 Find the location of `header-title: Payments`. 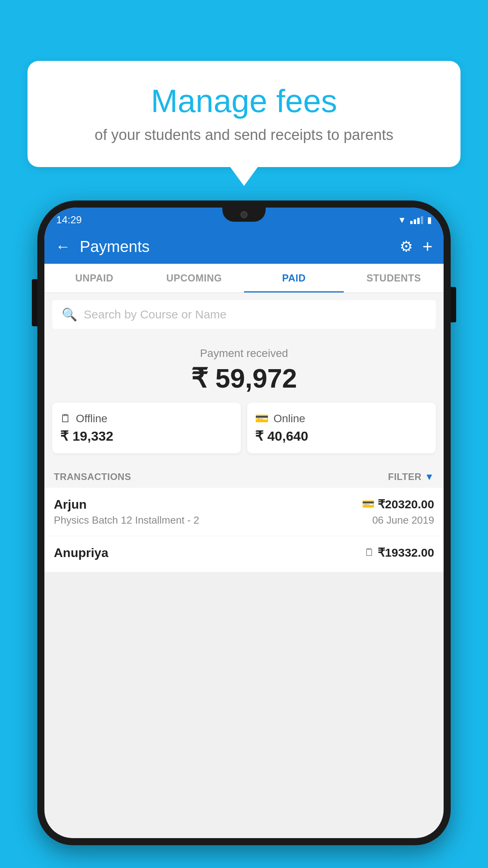

header-title: Payments is located at coordinates (235, 247).